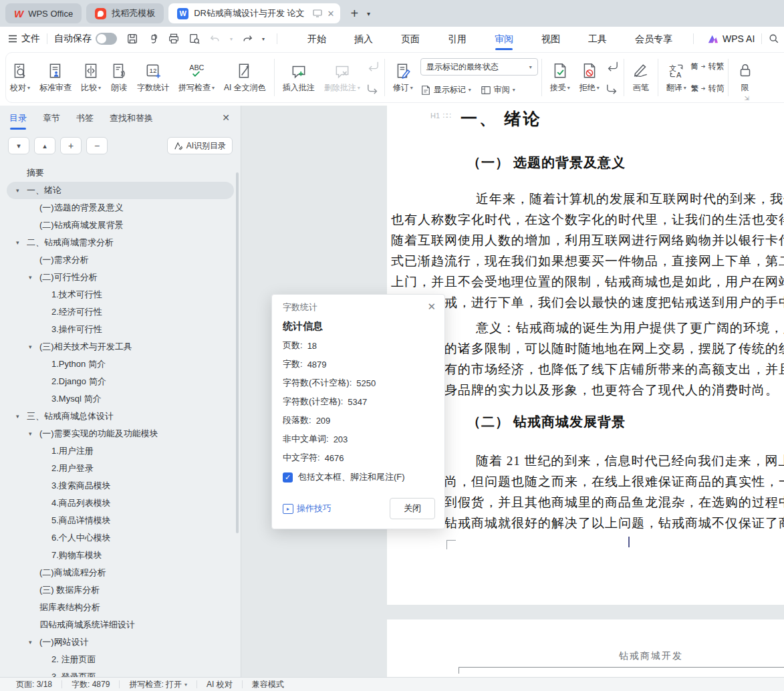 This screenshot has width=784, height=691. What do you see at coordinates (45, 146) in the screenshot?
I see `expand-all-button: ▴` at bounding box center [45, 146].